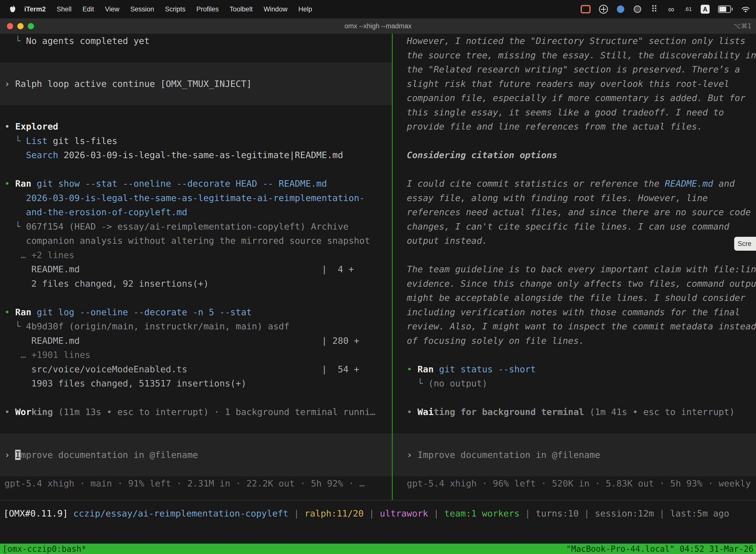 The image size is (756, 554). What do you see at coordinates (745, 244) in the screenshot?
I see `screen-share-button: Scre` at bounding box center [745, 244].